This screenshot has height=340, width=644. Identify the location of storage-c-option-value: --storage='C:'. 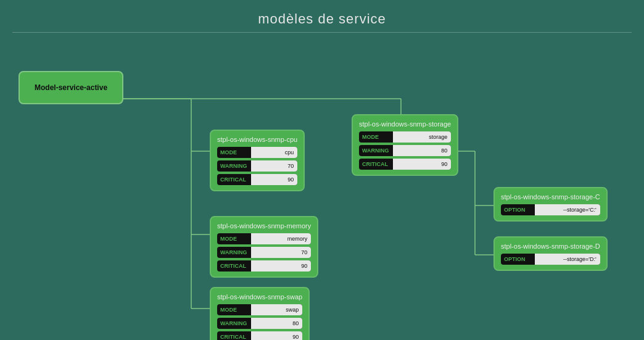
(568, 210).